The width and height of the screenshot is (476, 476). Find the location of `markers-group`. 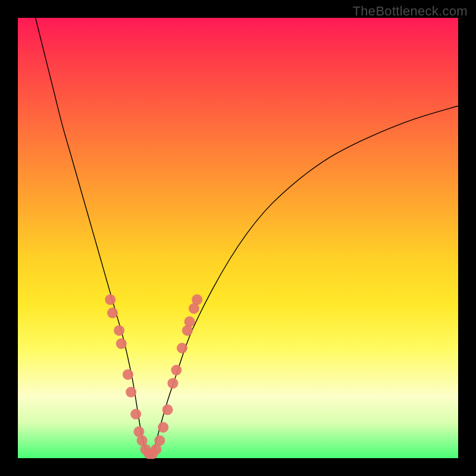

markers-group is located at coordinates (154, 377).